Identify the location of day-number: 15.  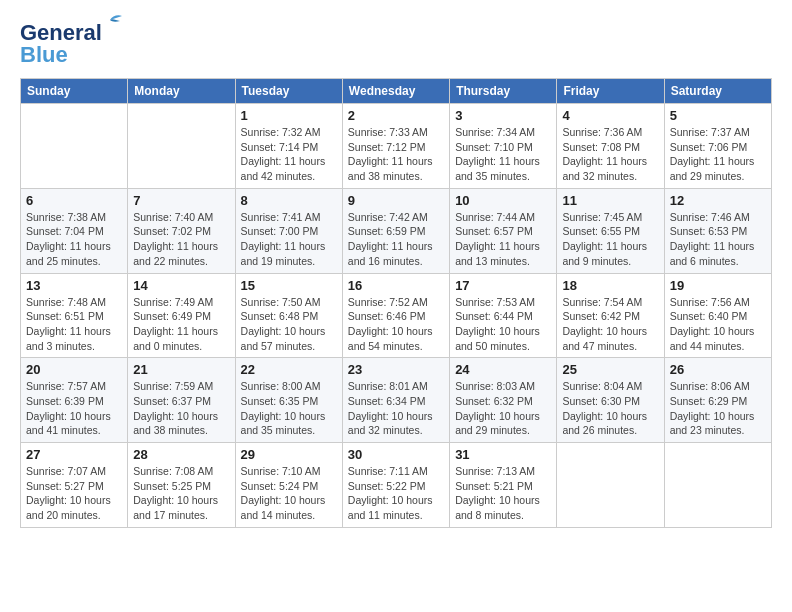
(289, 286).